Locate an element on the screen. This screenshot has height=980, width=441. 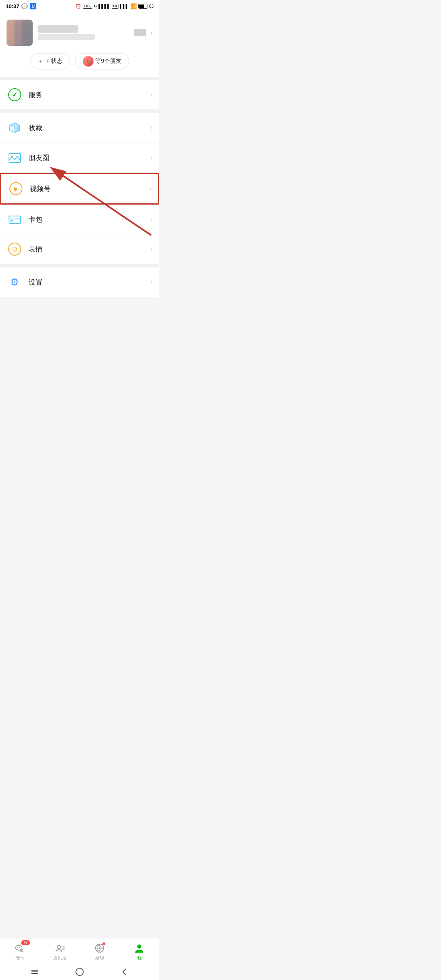
channels-label: 视频号 is located at coordinates (90, 189).